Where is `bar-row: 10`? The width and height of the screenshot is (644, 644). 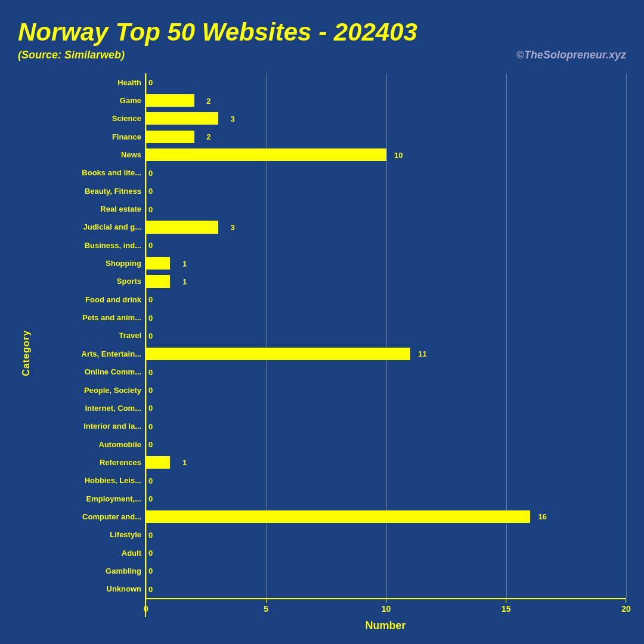 bar-row: 10 is located at coordinates (386, 154).